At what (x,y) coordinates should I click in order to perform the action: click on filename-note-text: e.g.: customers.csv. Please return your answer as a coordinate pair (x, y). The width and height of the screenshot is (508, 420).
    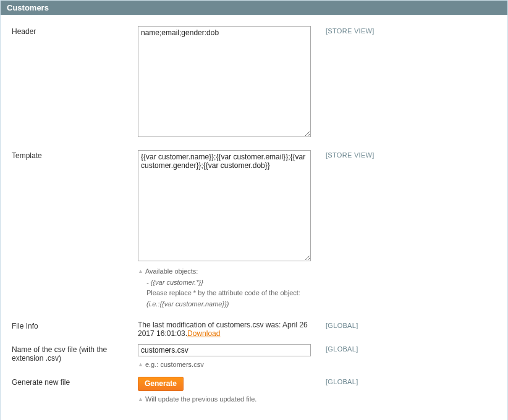
    Looking at the image, I should click on (174, 364).